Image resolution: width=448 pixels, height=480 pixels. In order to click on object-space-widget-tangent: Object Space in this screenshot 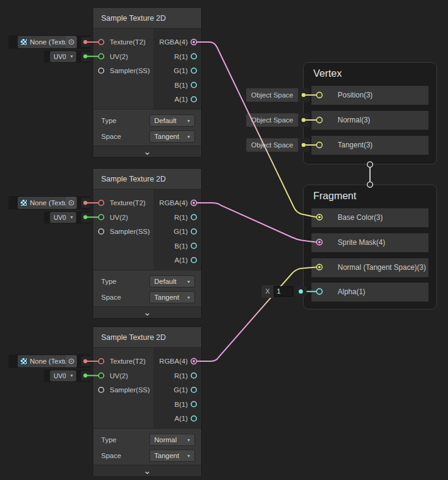, I will do `click(278, 145)`.